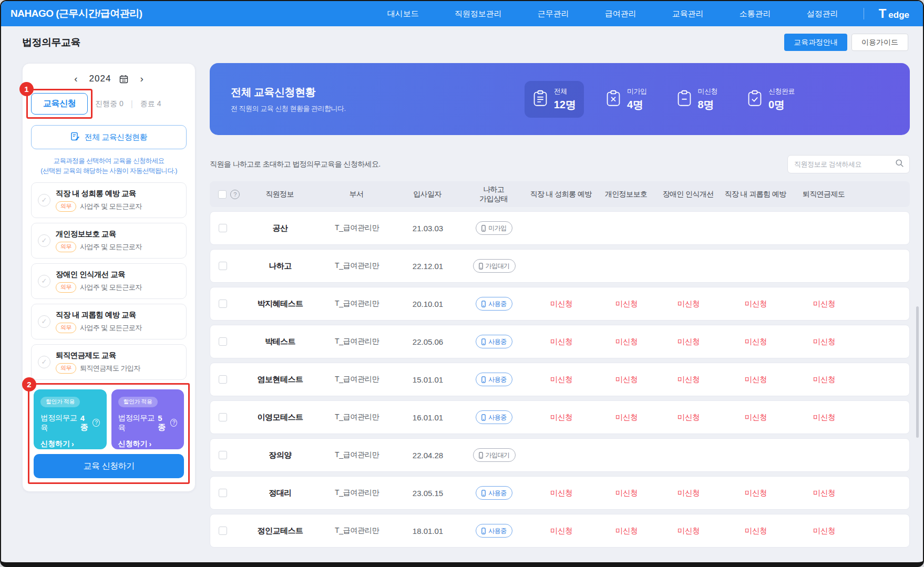 The width and height of the screenshot is (924, 567). I want to click on annotation-step-1: 1, so click(26, 89).